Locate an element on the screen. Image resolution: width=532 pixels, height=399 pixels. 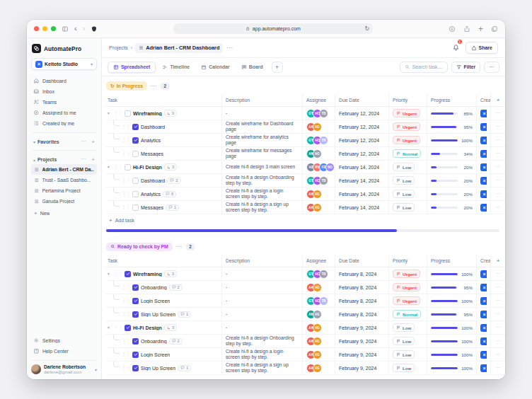
projects-menu-icon: ⋯ is located at coordinates (83, 159).